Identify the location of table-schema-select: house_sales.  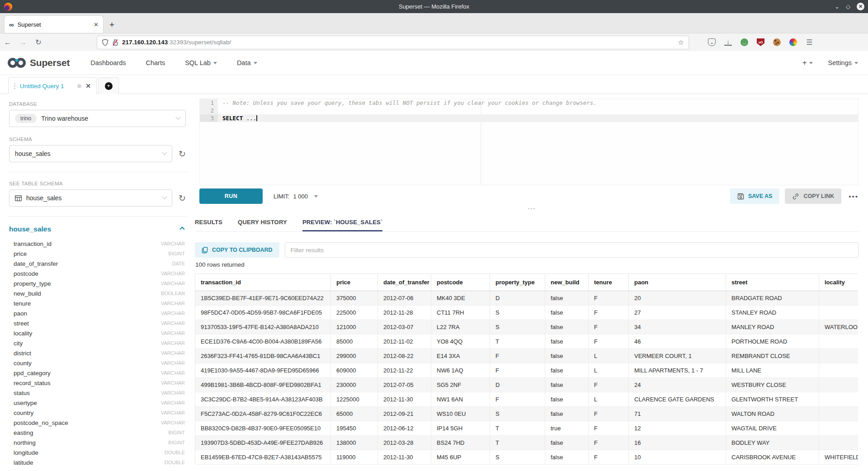
(90, 198).